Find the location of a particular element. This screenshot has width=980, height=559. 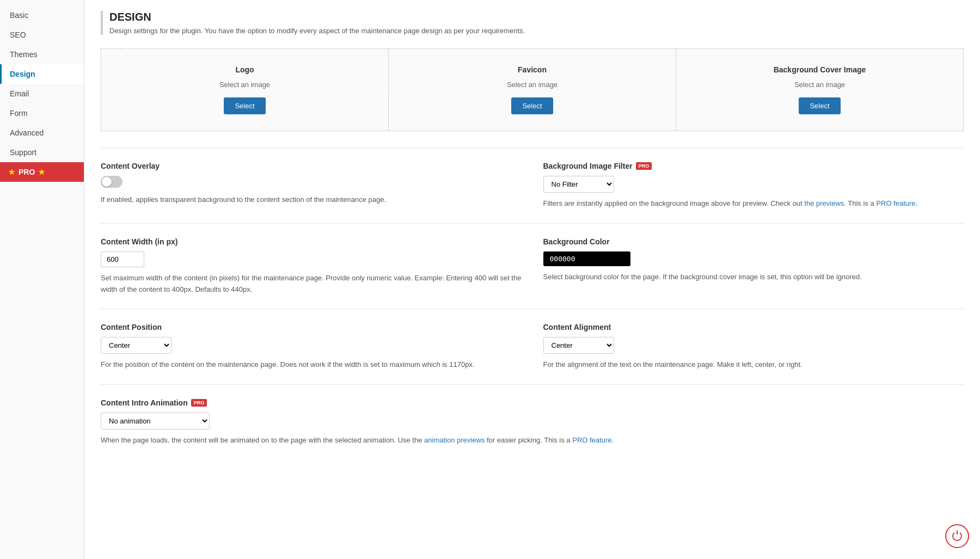

section-width-color: Content Width (in px) Set maximum width … is located at coordinates (532, 266).